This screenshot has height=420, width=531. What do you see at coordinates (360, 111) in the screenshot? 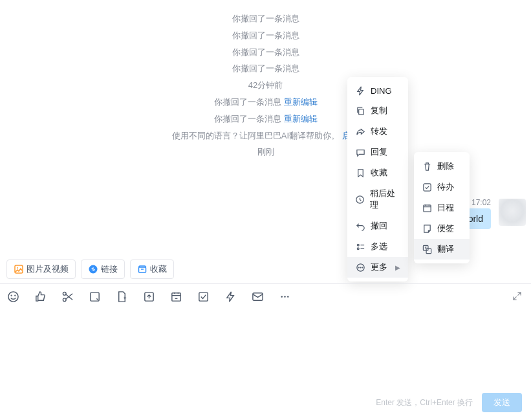
I see `copy-icon` at bounding box center [360, 111].